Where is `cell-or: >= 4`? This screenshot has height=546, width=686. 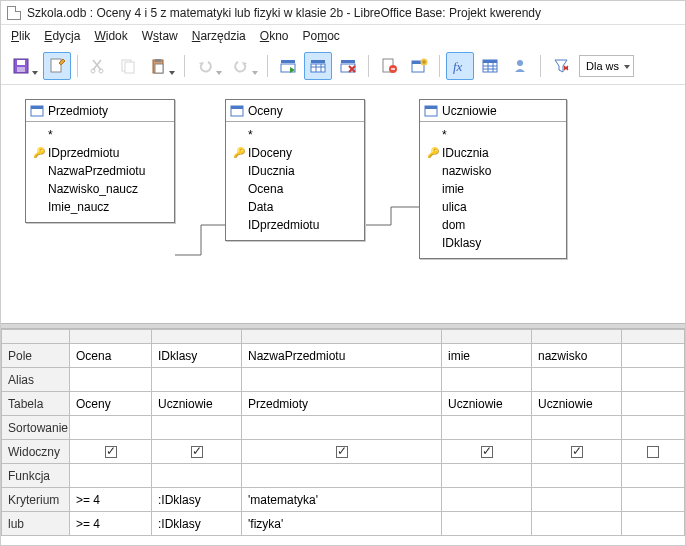 cell-or: >= 4 is located at coordinates (111, 524).